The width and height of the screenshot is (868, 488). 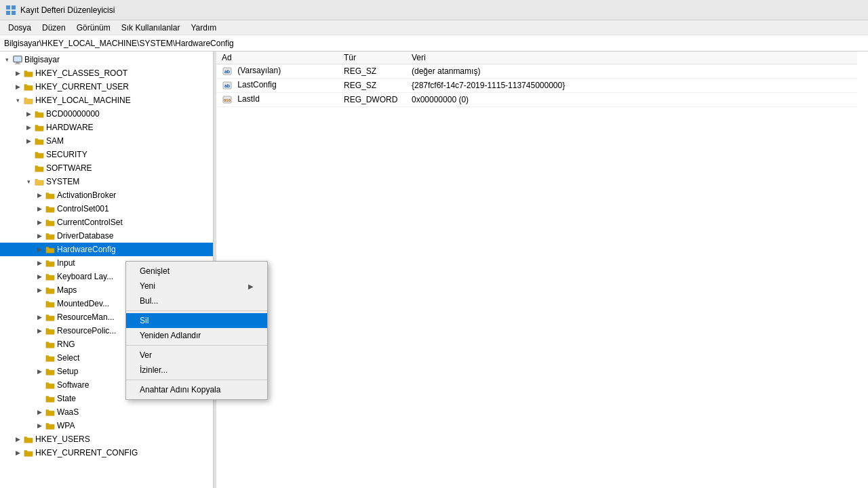 I want to click on folder-icon-setup, so click(x=50, y=371).